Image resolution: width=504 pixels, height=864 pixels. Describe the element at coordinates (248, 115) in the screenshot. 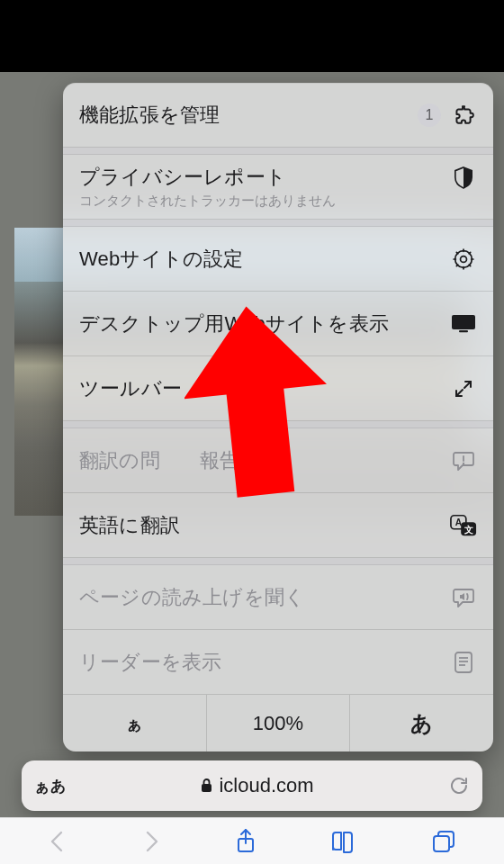

I see `manage-extensions-label: 機能拡張を管理` at that location.